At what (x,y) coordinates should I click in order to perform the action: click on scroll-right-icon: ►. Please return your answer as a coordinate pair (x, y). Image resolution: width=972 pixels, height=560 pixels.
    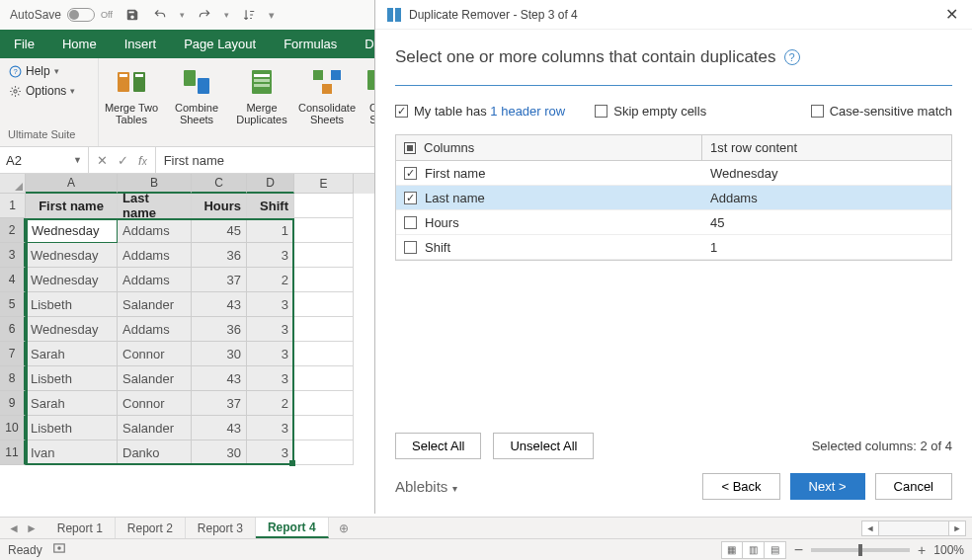
    Looking at the image, I should click on (957, 528).